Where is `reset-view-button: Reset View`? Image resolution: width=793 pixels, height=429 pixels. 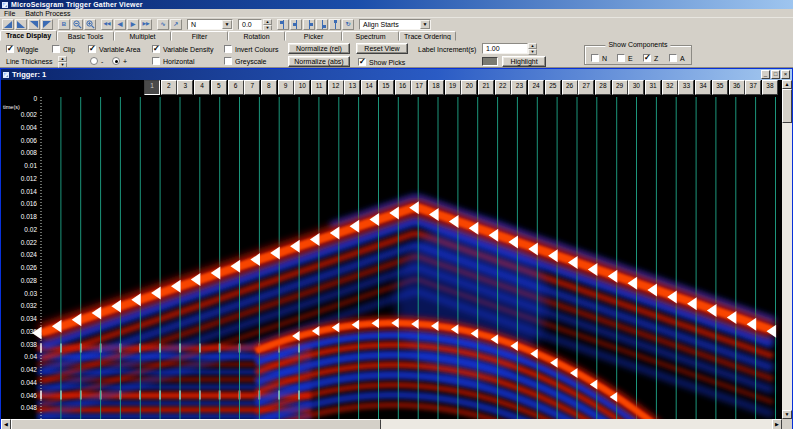
reset-view-button: Reset View is located at coordinates (382, 48).